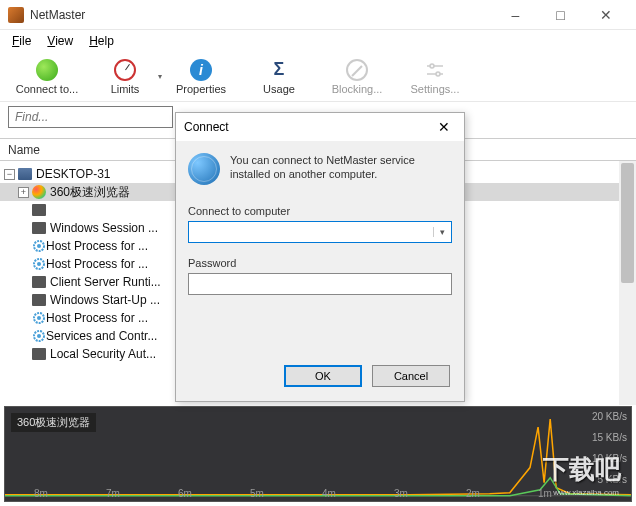 The width and height of the screenshot is (636, 506). Describe the element at coordinates (102, 41) in the screenshot. I see `menu-help: Help` at that location.